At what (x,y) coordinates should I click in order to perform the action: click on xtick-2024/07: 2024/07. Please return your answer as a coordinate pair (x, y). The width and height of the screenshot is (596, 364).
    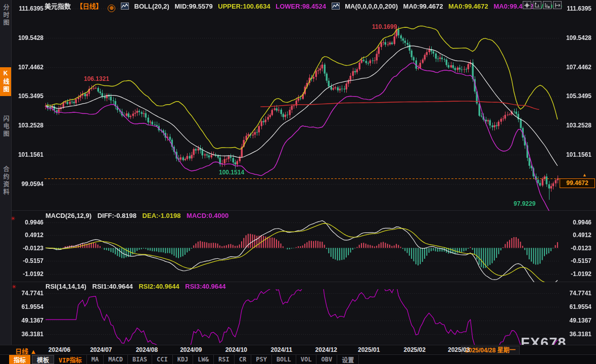
    Looking at the image, I should click on (101, 350).